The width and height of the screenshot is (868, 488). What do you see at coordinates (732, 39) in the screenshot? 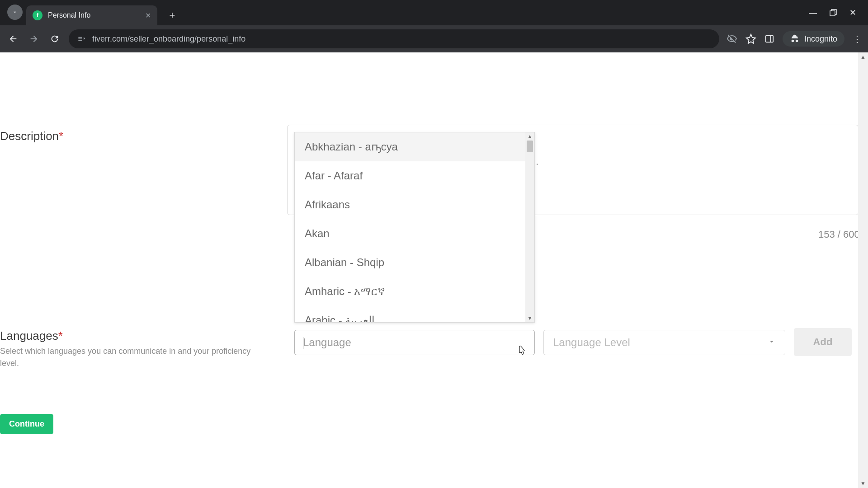
I see `eye-off-icon` at bounding box center [732, 39].